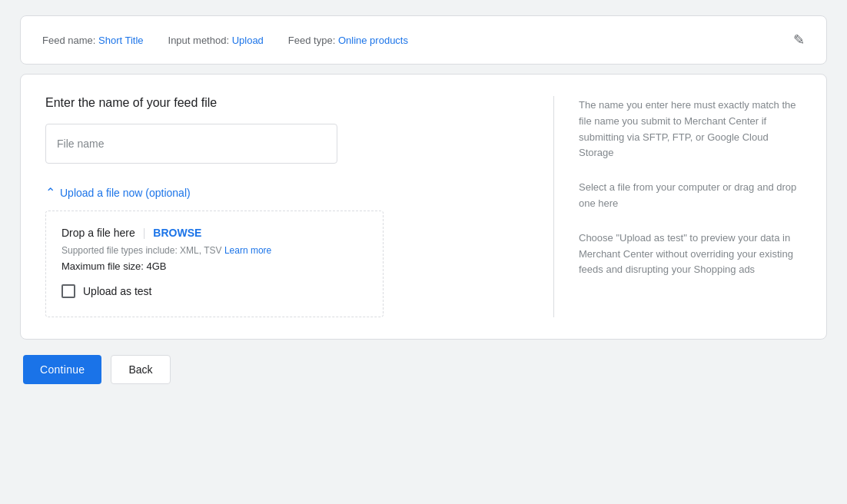  What do you see at coordinates (125, 193) in the screenshot?
I see `upload-toggle-label: Upload a file now (optional)` at bounding box center [125, 193].